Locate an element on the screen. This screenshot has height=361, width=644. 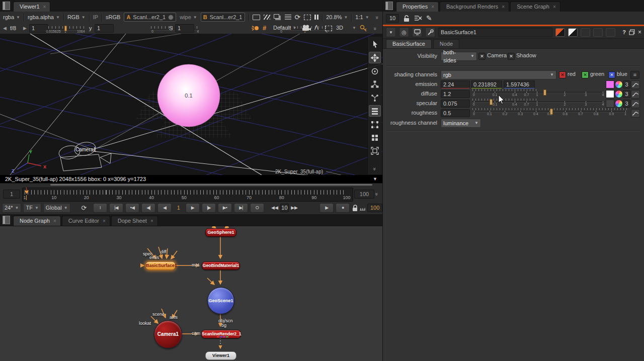
transform-handles-icon is located at coordinates (375, 125).